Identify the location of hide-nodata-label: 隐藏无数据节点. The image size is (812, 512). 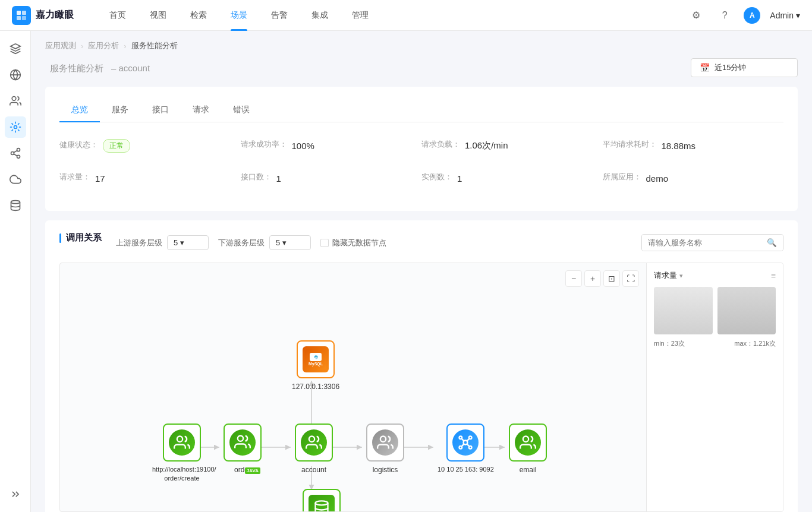
(359, 243).